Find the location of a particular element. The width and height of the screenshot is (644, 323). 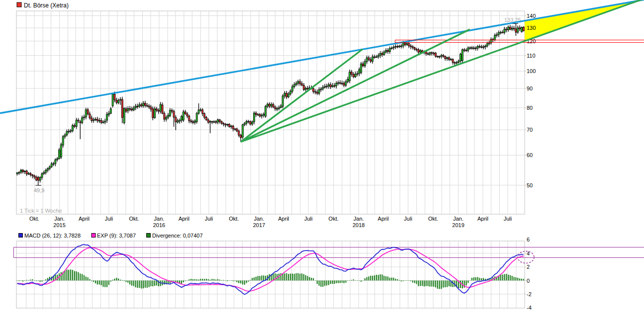

svg-text: 60 is located at coordinates (530, 155).